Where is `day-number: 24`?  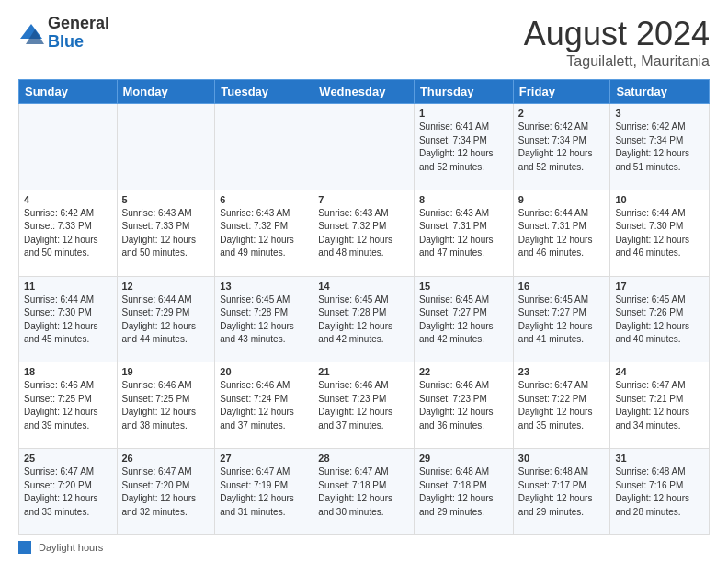 day-number: 24 is located at coordinates (660, 372).